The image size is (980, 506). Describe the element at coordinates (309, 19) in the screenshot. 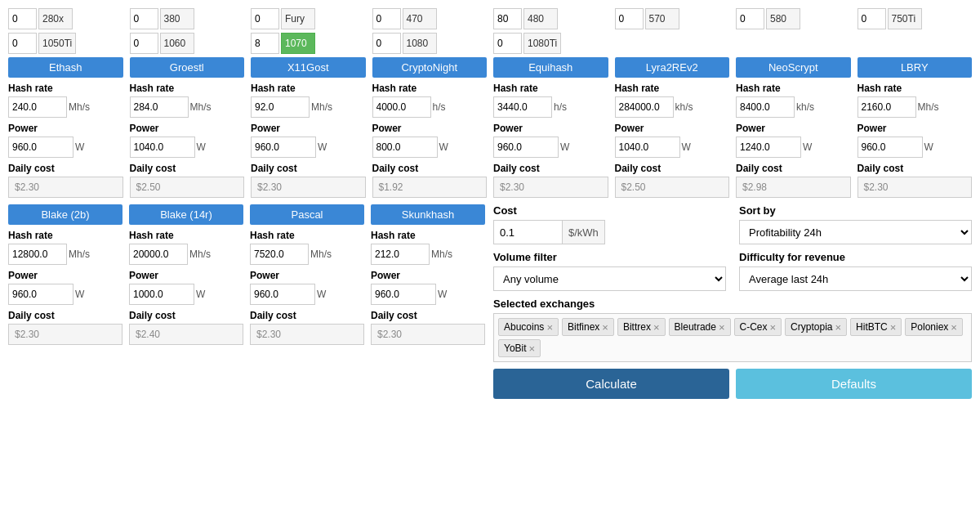

I see `gpu-pair: Fury` at that location.